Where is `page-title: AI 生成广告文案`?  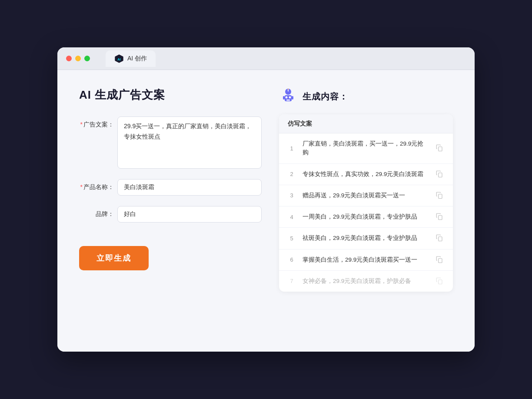
page-title: AI 生成广告文案 is located at coordinates (170, 95).